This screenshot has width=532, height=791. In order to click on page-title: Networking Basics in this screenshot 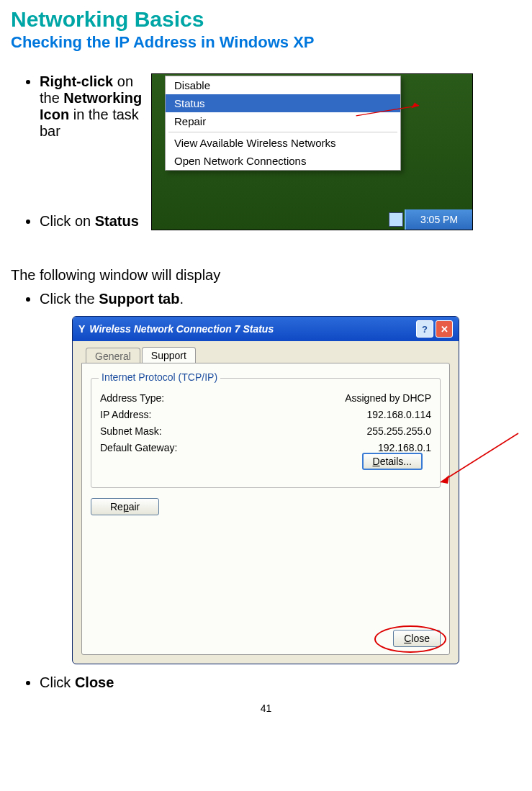, I will do `click(266, 19)`.